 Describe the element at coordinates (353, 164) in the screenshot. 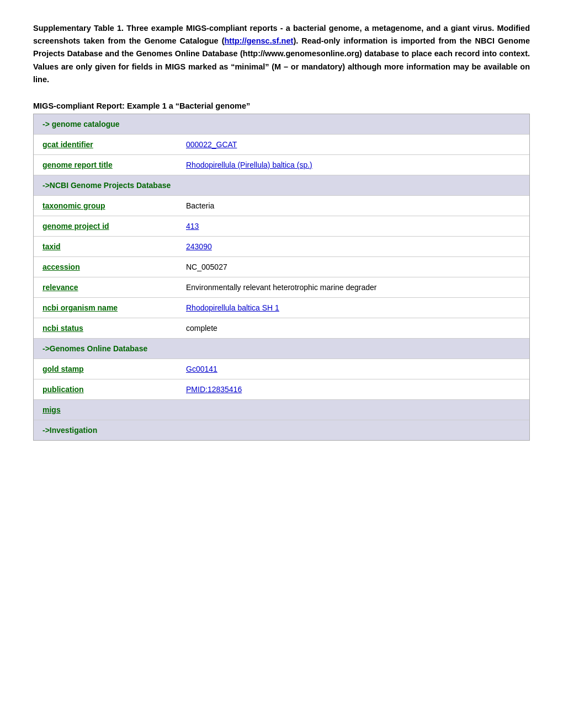

I see `field-value-cell: Rhodopirellula (Pirellula) baltica (sp.)` at that location.